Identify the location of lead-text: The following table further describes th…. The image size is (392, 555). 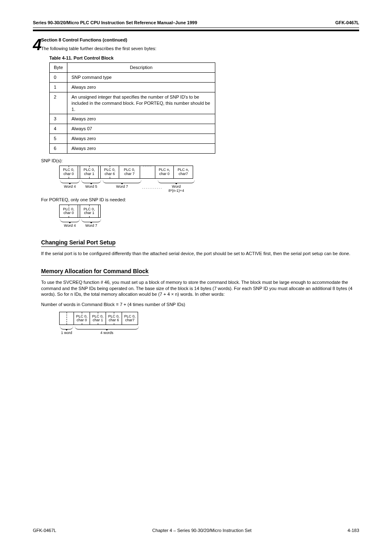
(200, 48).